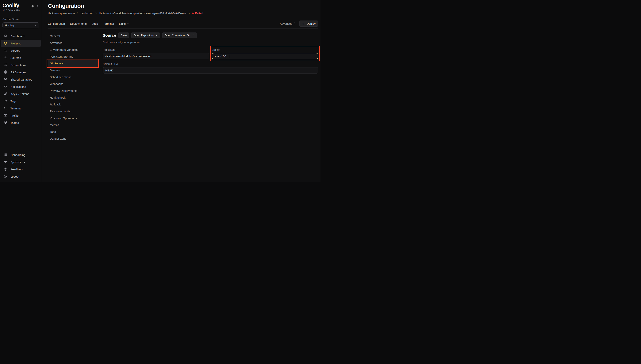  Describe the element at coordinates (21, 155) in the screenshot. I see `sidebar-item-onboarding: Onboarding` at that location.